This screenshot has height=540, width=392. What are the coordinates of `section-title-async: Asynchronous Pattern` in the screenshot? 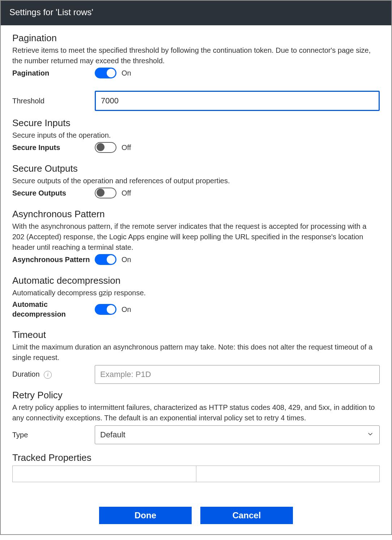 It's located at (196, 214).